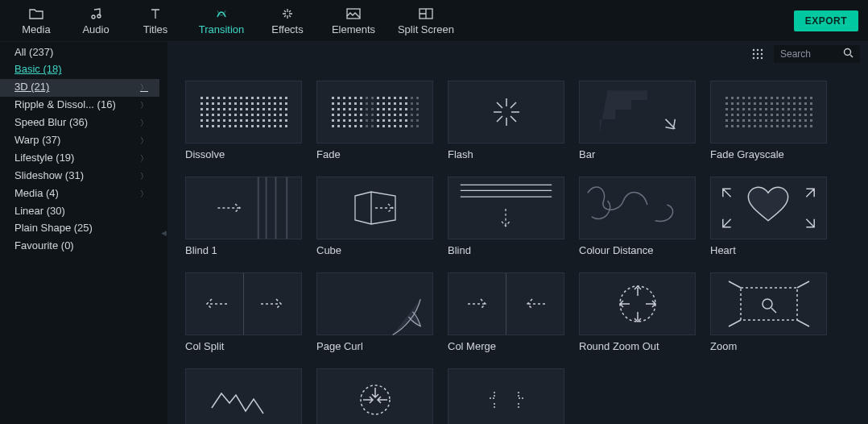 This screenshot has width=868, height=424. I want to click on thumb-label: Fade, so click(375, 155).